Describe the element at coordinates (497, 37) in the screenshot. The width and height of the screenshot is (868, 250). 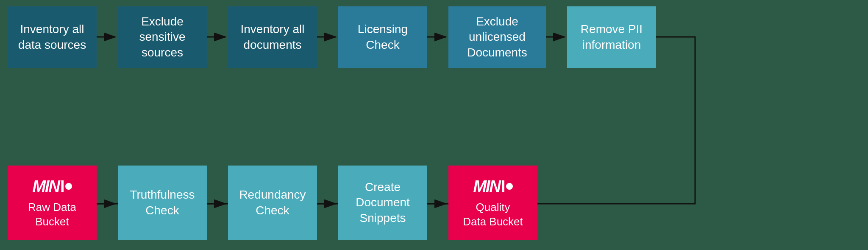
I see `box-label: ExcludeunlicensedDocuments` at that location.